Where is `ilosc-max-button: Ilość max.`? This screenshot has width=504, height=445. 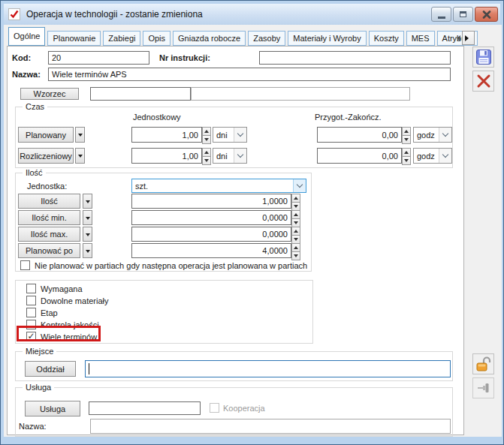
ilosc-max-button: Ilość max. is located at coordinates (50, 234).